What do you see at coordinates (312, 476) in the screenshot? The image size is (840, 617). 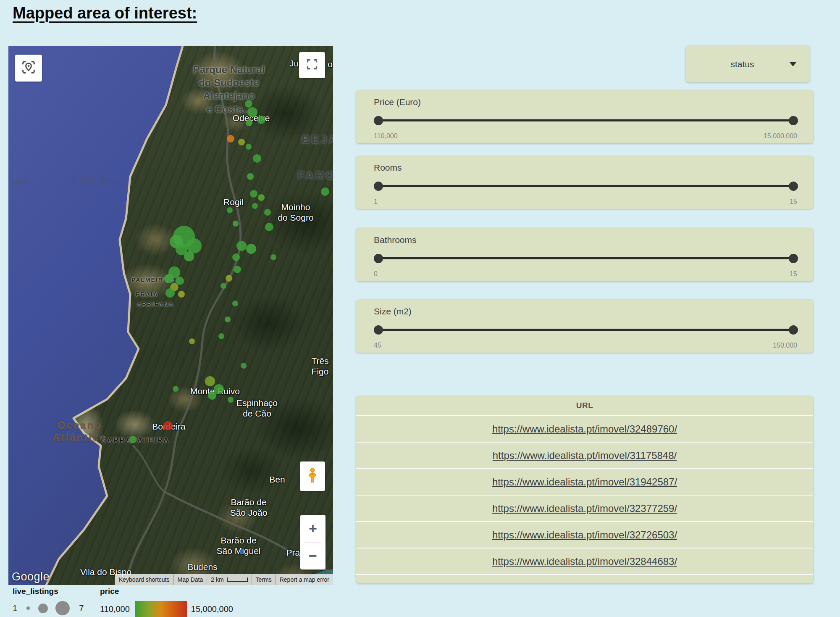 I see `pegman-button` at bounding box center [312, 476].